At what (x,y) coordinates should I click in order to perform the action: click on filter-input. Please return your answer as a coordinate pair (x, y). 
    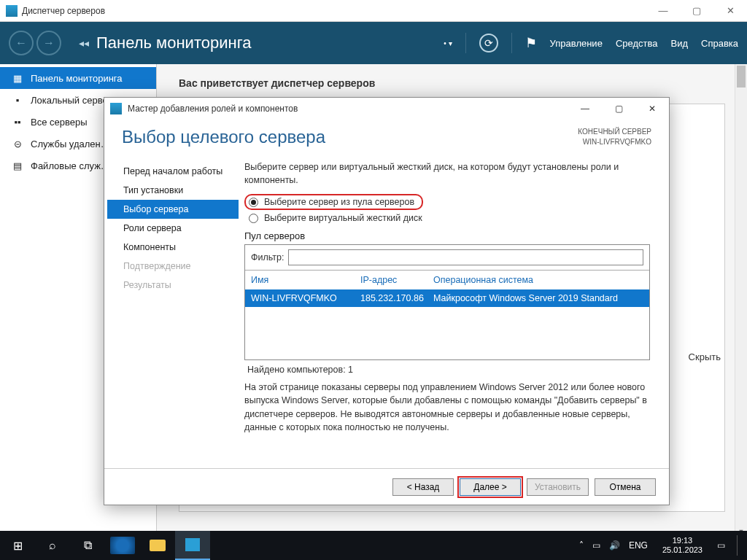
    Looking at the image, I should click on (465, 257).